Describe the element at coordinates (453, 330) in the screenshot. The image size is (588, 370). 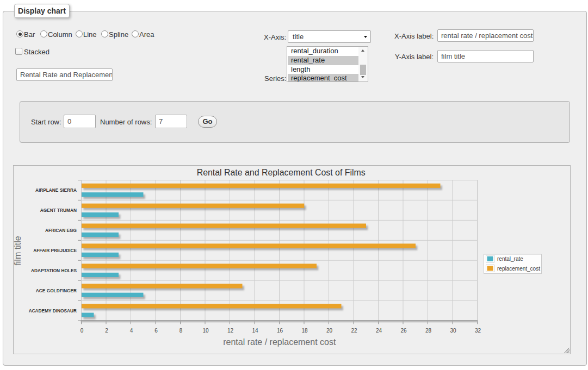
I see `svg-text: 30` at that location.